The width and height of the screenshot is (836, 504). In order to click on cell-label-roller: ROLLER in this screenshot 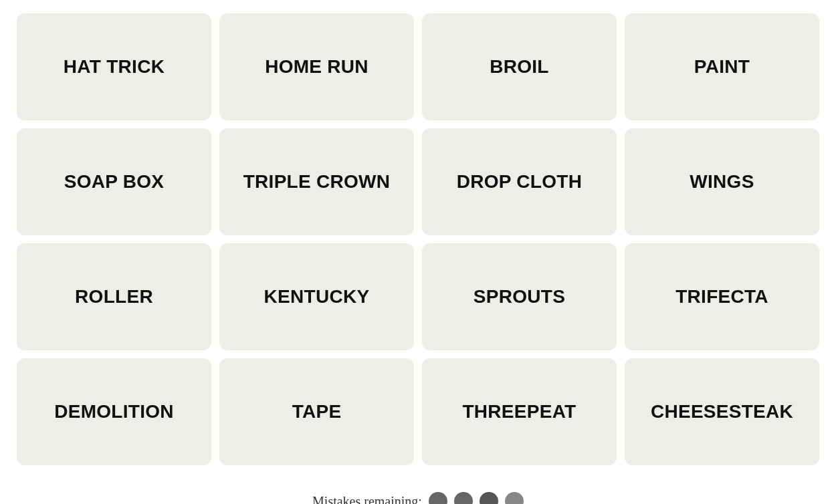, I will do `click(114, 297)`.